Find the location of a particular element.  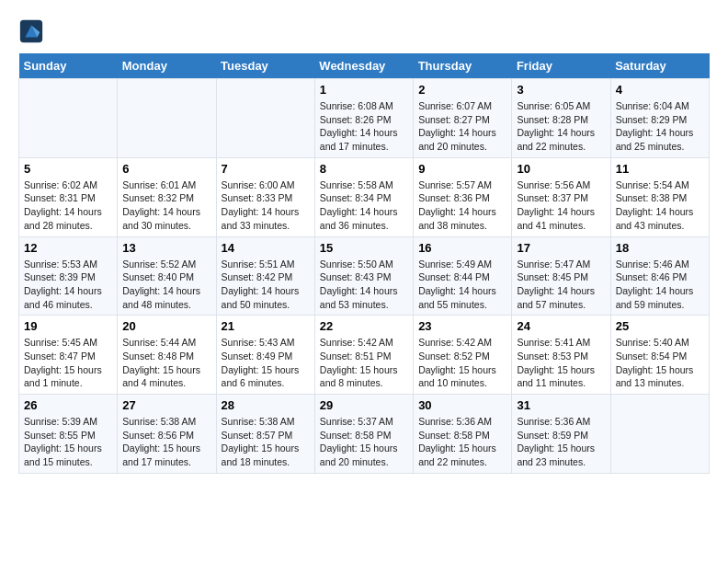

calendar-cell: 24Sunrise: 5:41 AMSunset: 8:53 PMDayligh… is located at coordinates (561, 355).